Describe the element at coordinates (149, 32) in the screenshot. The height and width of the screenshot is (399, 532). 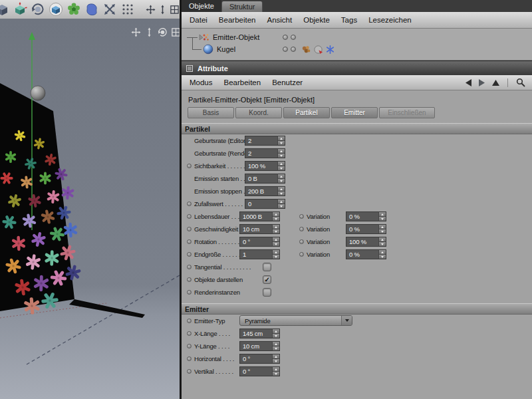
I see `viewport-zoom-icon` at that location.